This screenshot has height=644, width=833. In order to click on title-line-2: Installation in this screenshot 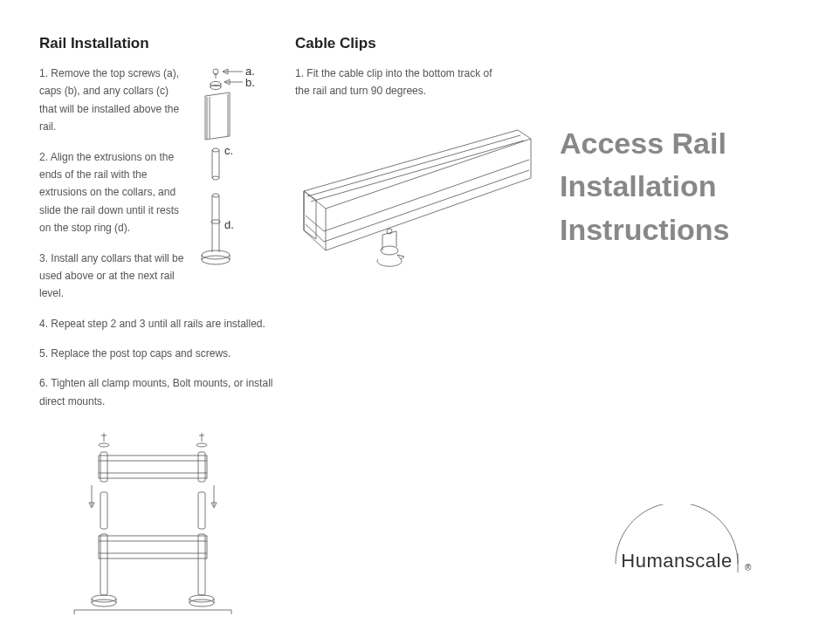, I will do `click(677, 187)`.